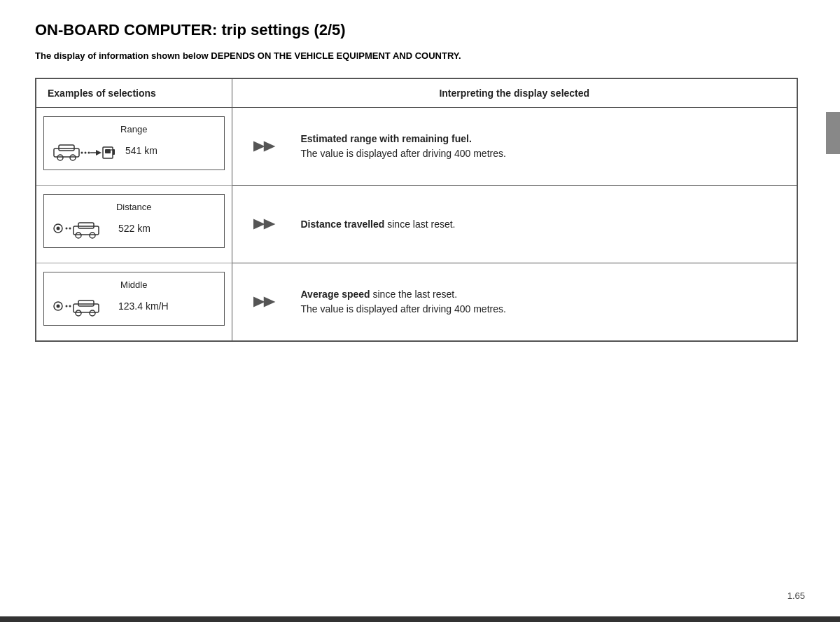 This screenshot has width=840, height=622. I want to click on distance-car-icon, so click(80, 228).